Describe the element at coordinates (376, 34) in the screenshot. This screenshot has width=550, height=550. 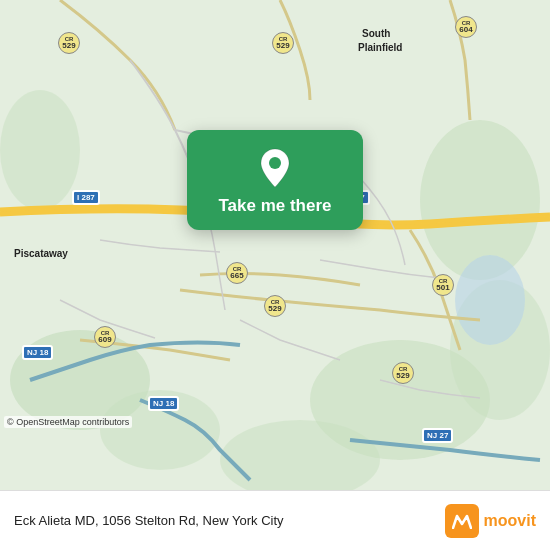
I see `south-plainfield-label: South` at that location.